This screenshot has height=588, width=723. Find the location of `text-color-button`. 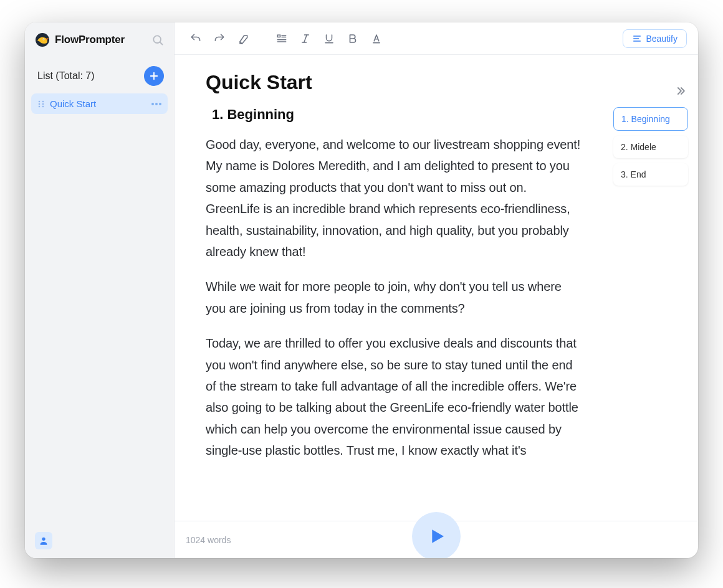

text-color-button is located at coordinates (376, 39).